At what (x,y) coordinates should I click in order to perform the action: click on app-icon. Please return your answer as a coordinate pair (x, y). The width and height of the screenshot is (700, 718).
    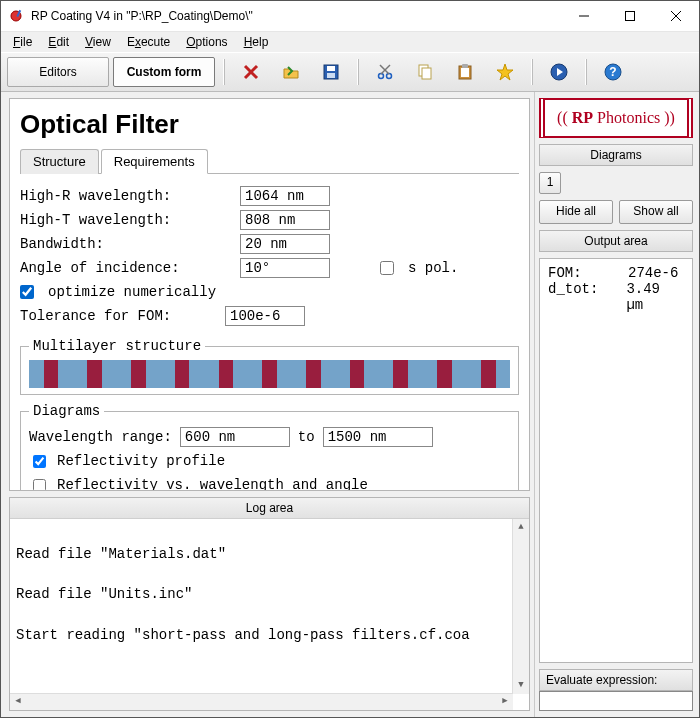
    Looking at the image, I should click on (17, 16).